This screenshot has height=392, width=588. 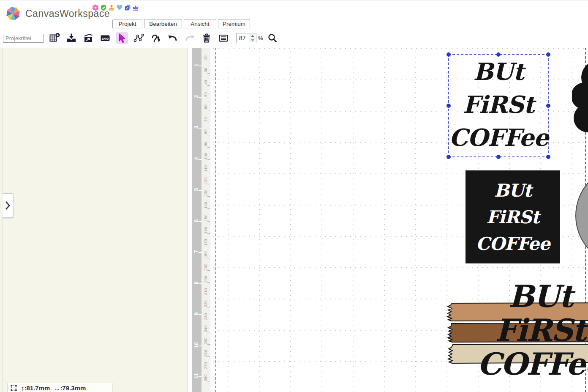 I want to click on bottom-text-lines: BUt FiRSt COFFee, so click(x=518, y=330).